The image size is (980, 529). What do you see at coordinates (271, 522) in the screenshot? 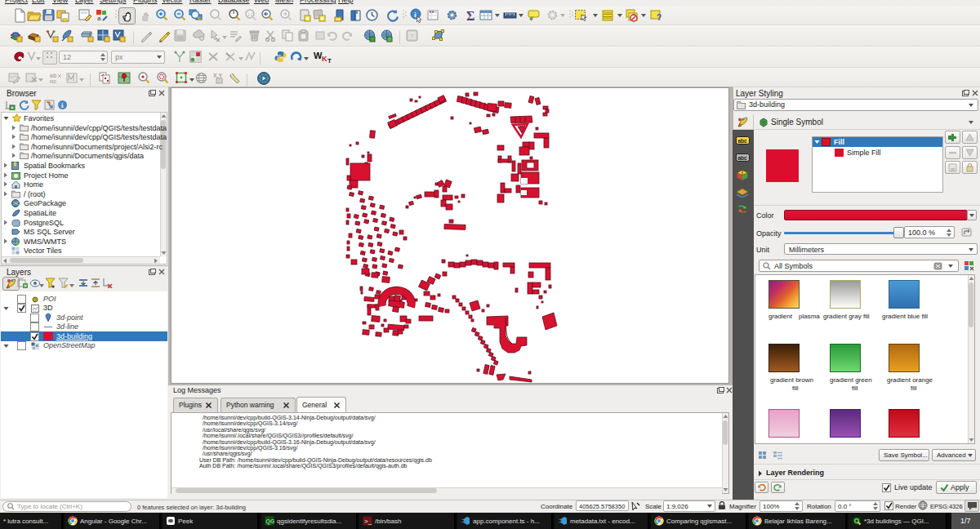
I see `svg-text: QG` at bounding box center [271, 522].